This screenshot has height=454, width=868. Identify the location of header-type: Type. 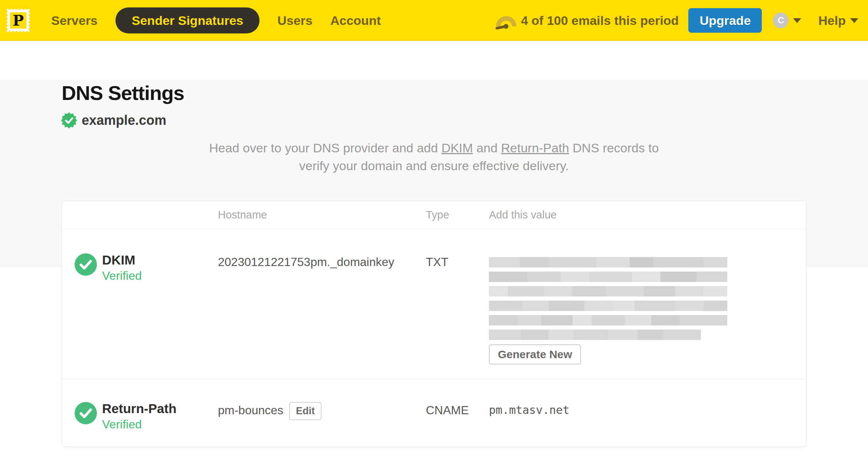
(457, 215).